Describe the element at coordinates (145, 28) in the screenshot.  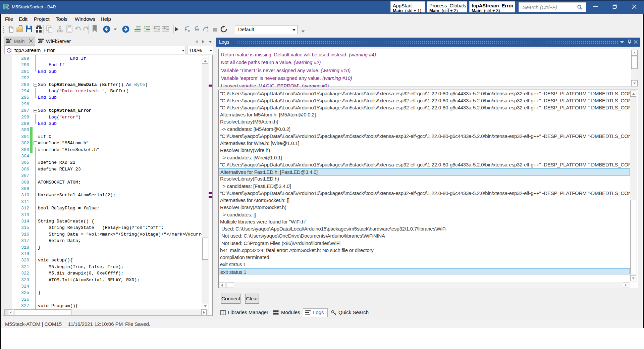
I see `svg-text: 2` at that location.